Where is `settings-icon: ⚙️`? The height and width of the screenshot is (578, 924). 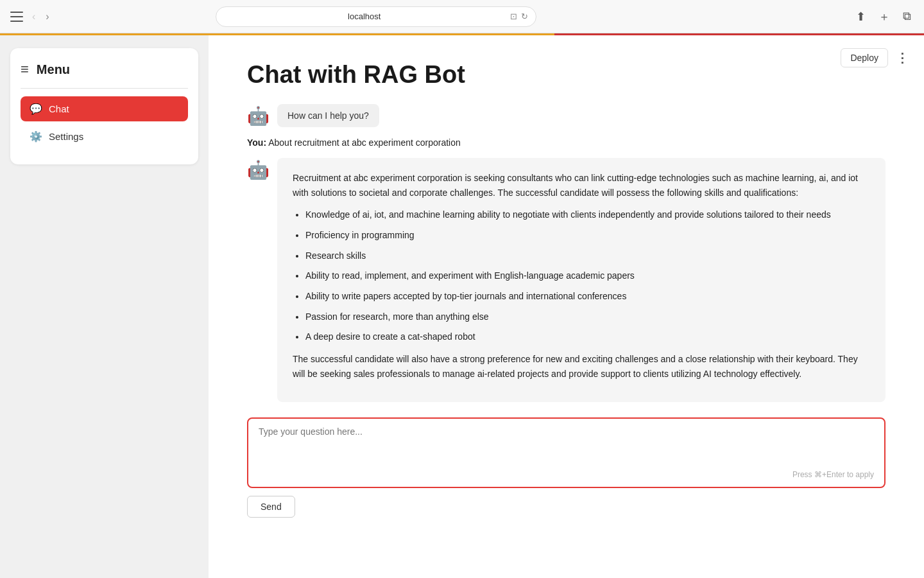 settings-icon: ⚙️ is located at coordinates (36, 136).